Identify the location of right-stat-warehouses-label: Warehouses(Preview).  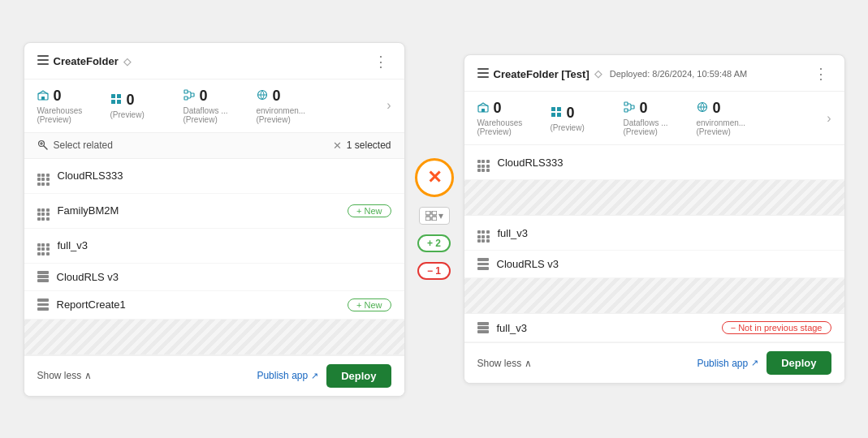
(500, 127).